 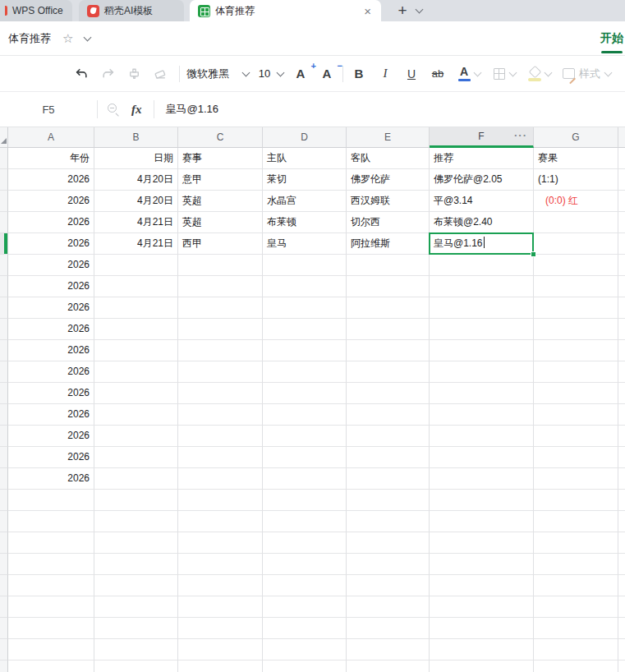 What do you see at coordinates (577, 436) in the screenshot?
I see `cell-G14` at bounding box center [577, 436].